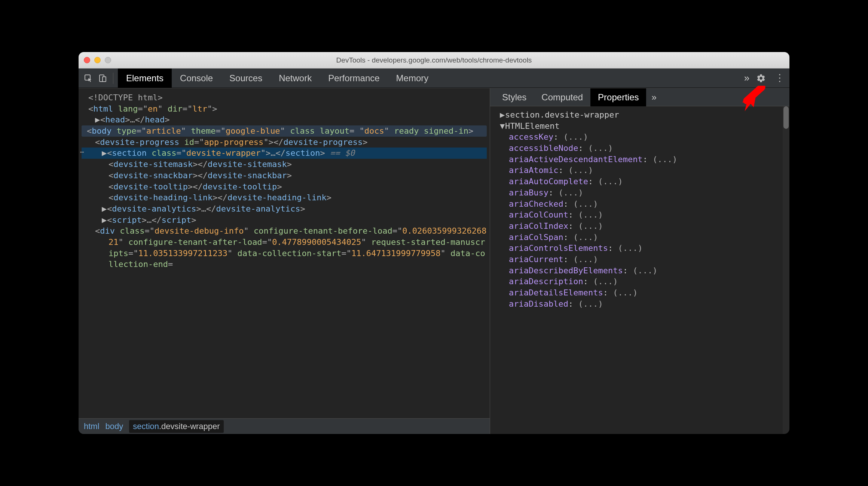 The height and width of the screenshot is (486, 868). I want to click on property-row: ariaColSpan: (...), so click(640, 237).